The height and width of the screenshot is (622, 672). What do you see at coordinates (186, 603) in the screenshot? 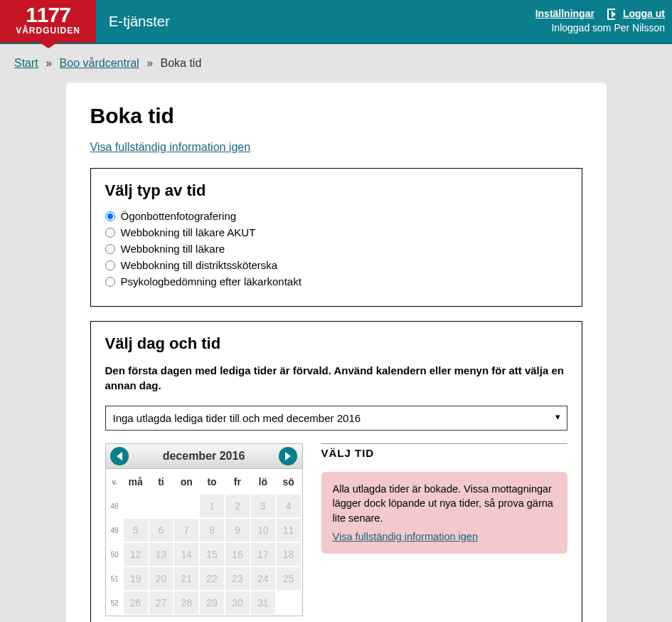
I see `calendar-day: 28` at bounding box center [186, 603].